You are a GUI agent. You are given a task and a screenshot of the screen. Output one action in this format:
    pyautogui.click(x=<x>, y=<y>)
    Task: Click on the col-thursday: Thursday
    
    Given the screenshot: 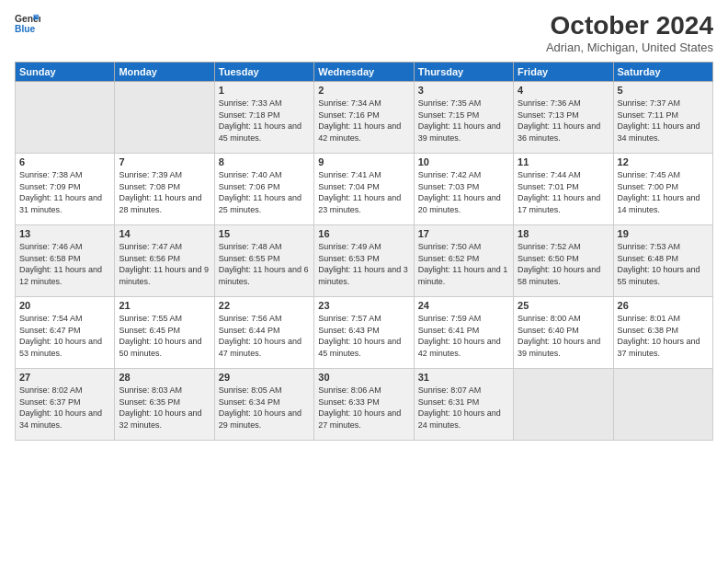 What is the action you would take?
    pyautogui.click(x=463, y=72)
    